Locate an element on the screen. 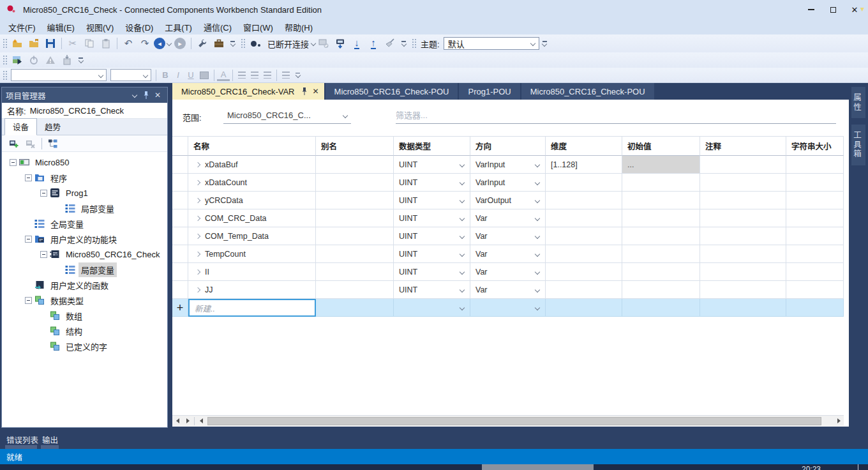 The image size is (868, 470). open-project-button is located at coordinates (34, 43).